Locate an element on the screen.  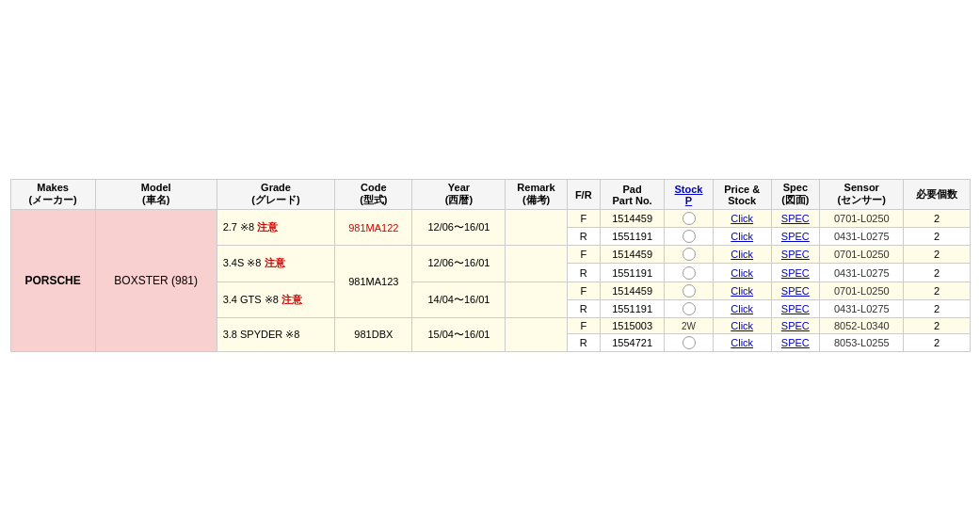
table-row: PORSCHEBOXSTER (981)2.7 ※8 注意981MA12212/… is located at coordinates (490, 218).